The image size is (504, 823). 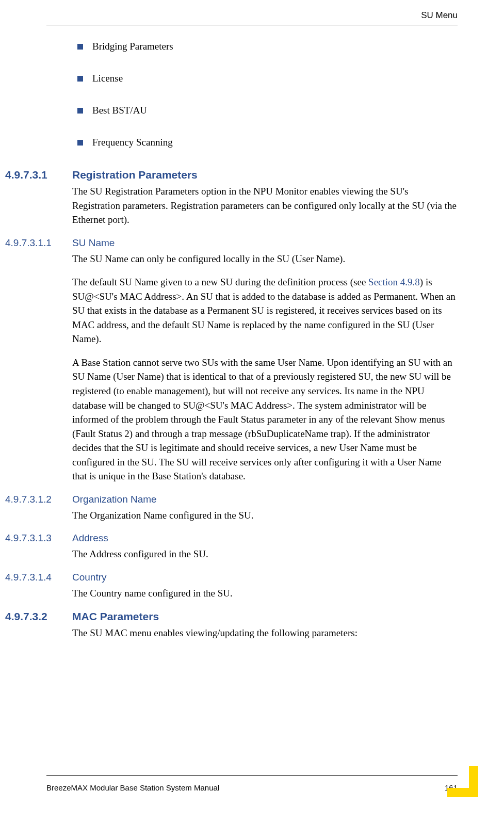 What do you see at coordinates (231, 198) in the screenshot?
I see `section-registration-parameters: 4.9.7.3.1 Registration Parameters The SU…` at bounding box center [231, 198].